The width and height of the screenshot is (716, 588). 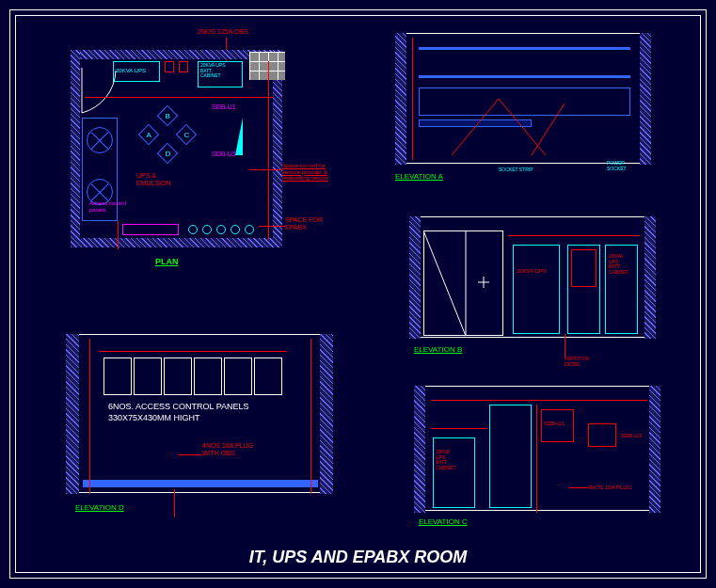 I want to click on dim-v-d-right, so click(x=310, y=416).